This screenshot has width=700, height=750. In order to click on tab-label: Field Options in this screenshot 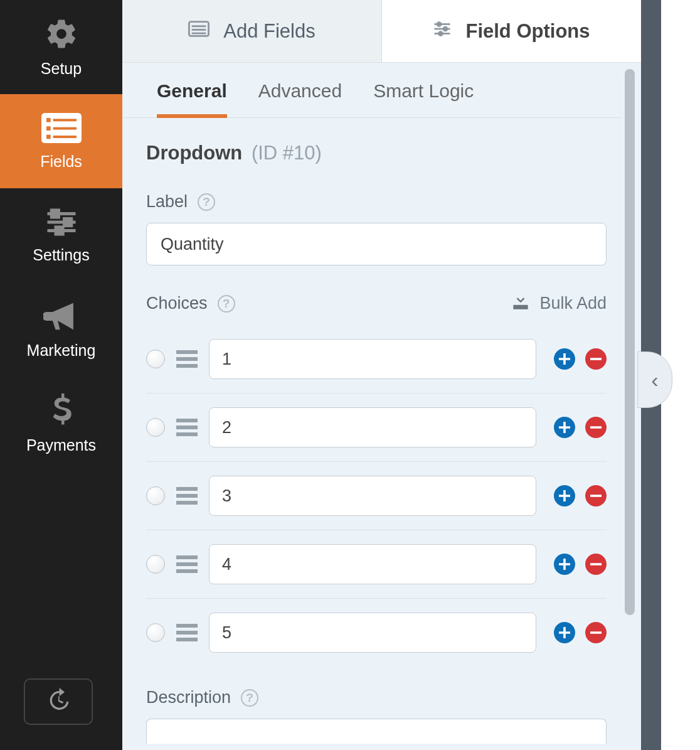, I will do `click(528, 31)`.